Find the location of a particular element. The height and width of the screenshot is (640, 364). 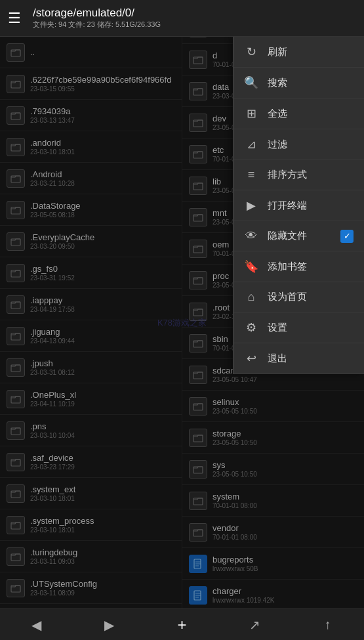

header-path: /storage/emulated/0/ is located at coordinates (194, 13).